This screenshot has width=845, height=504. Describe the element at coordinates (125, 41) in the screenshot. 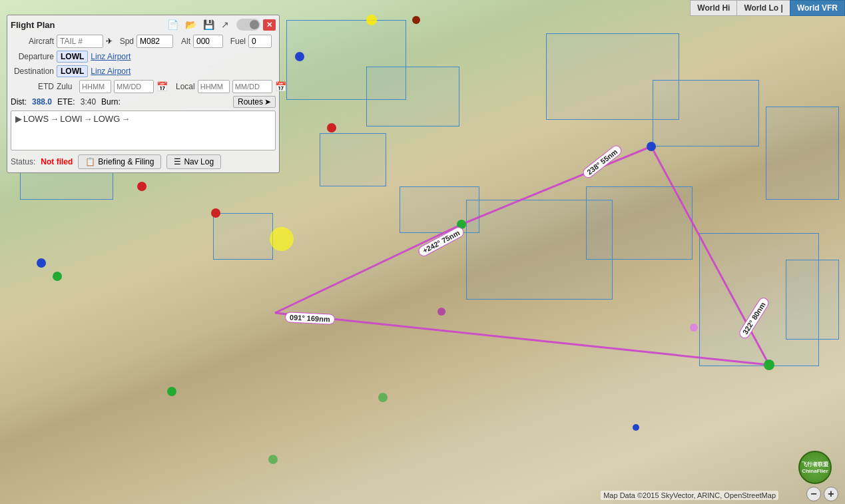

I see `spd-label: Spd` at that location.